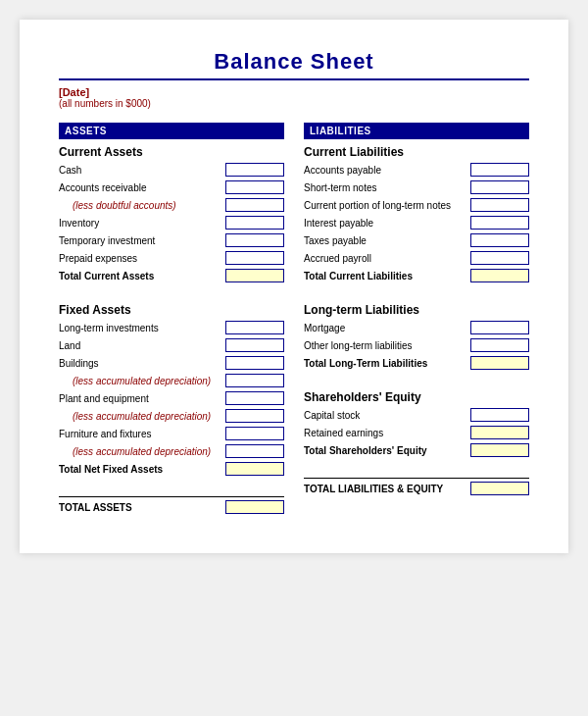 The image size is (588, 716). I want to click on title-divider, so click(294, 79).